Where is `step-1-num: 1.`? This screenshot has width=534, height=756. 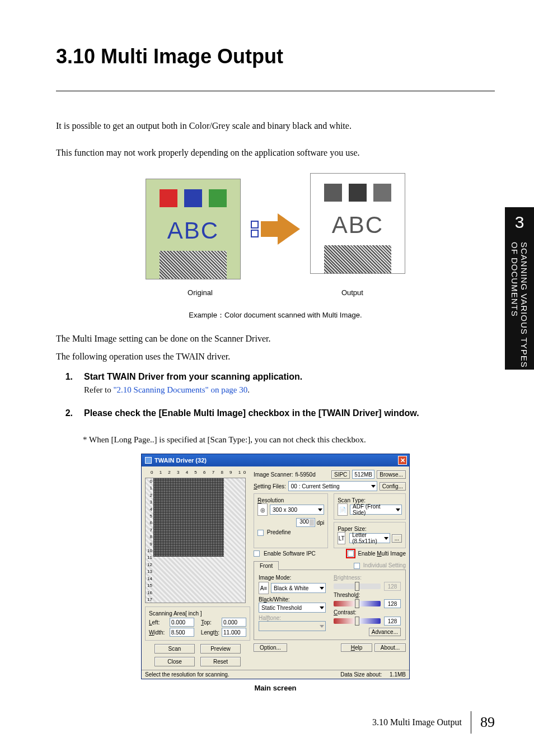
step-1-num: 1. is located at coordinates (64, 383).